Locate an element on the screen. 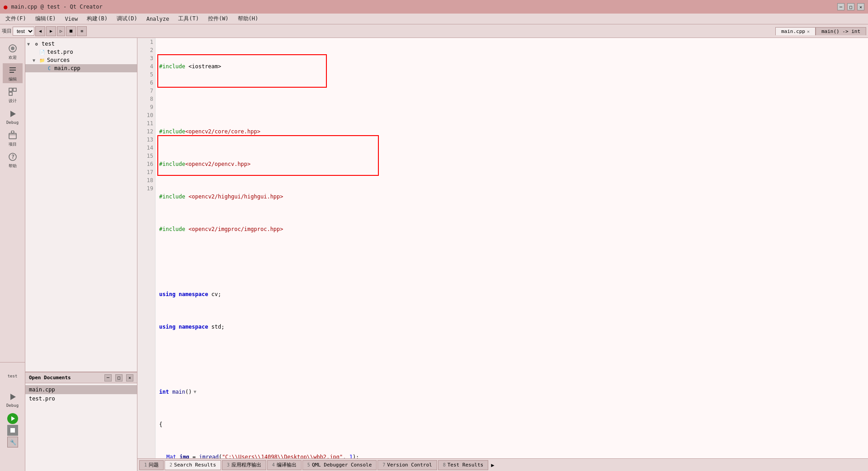  code-8-ns is located at coordinates (177, 294).